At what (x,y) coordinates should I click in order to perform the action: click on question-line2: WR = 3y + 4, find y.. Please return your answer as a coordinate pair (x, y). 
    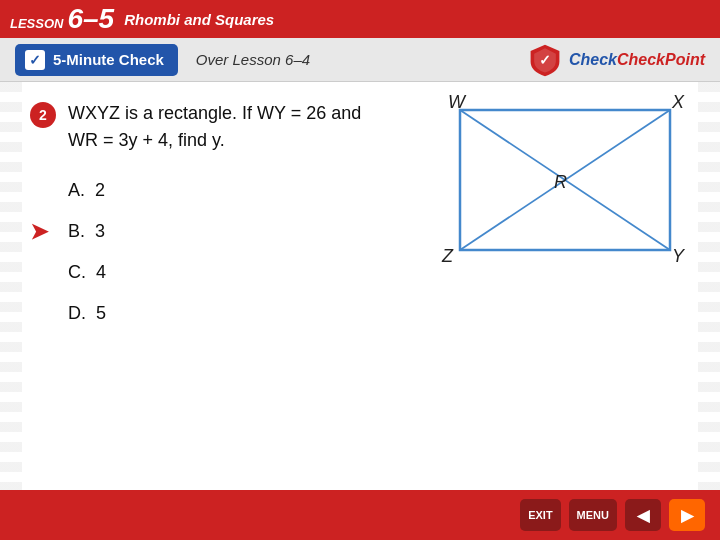
    Looking at the image, I should click on (146, 140).